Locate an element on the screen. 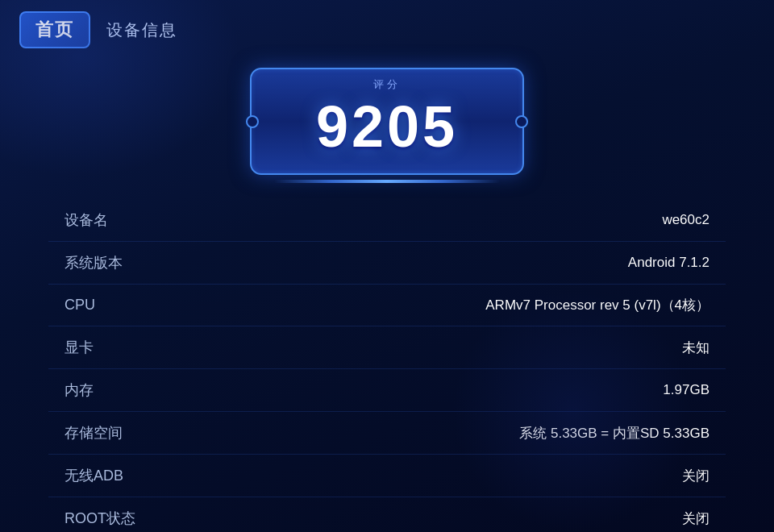 This screenshot has height=532, width=774. table-row: 系统版本Android 7.1.2 is located at coordinates (387, 263).